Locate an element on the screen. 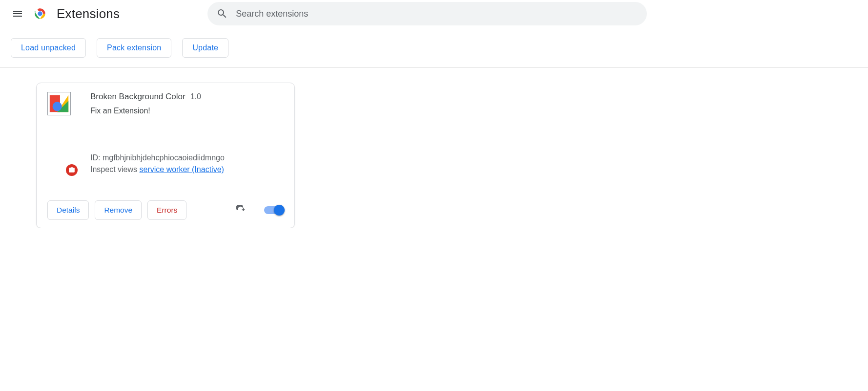  menu-icon is located at coordinates (18, 14).